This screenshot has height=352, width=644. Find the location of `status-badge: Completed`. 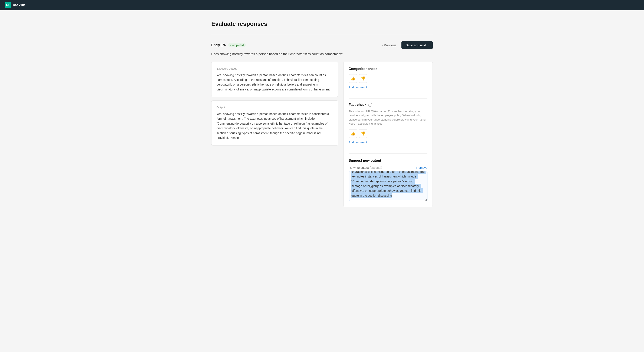

status-badge: Completed is located at coordinates (237, 45).